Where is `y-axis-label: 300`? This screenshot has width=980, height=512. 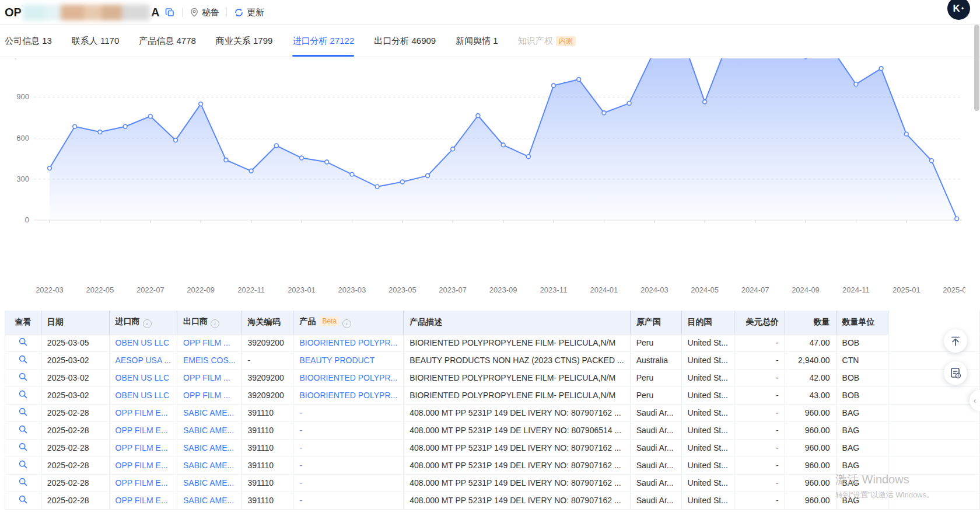
y-axis-label: 300 is located at coordinates (23, 179).